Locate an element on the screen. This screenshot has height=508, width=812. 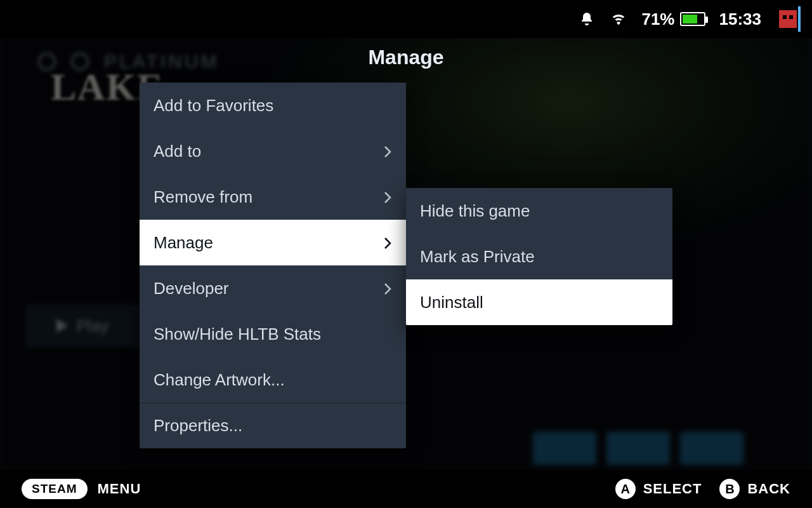
clock: 15:33 is located at coordinates (741, 19).